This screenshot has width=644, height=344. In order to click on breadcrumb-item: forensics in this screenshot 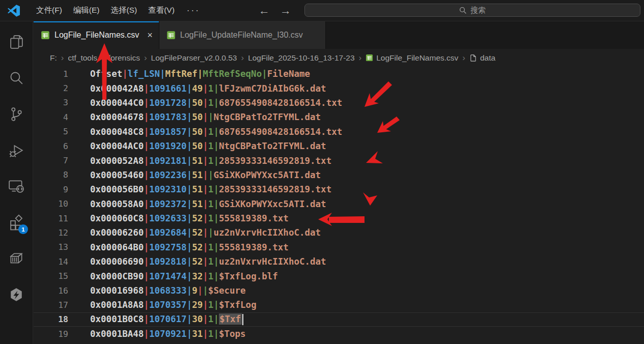, I will do `click(124, 58)`.